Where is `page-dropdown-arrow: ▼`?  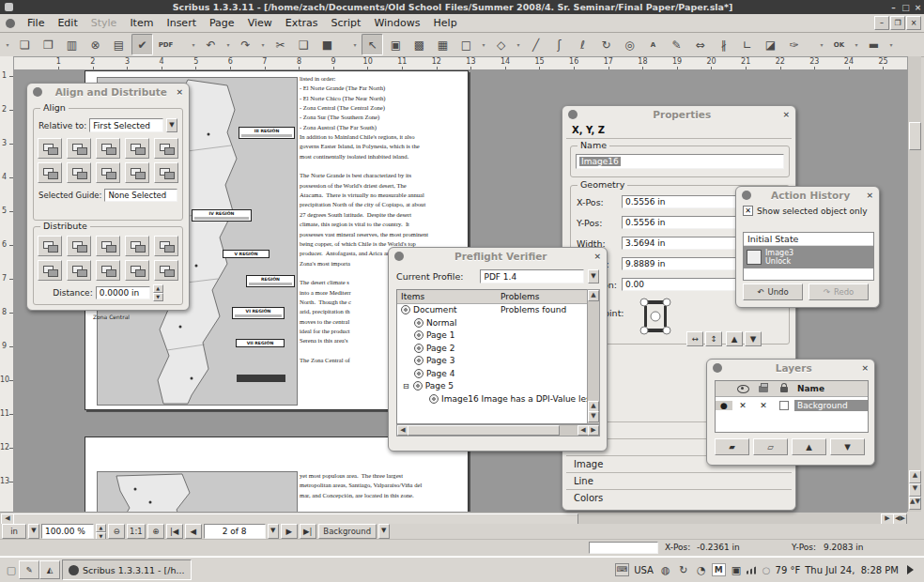 page-dropdown-arrow: ▼ is located at coordinates (273, 531).